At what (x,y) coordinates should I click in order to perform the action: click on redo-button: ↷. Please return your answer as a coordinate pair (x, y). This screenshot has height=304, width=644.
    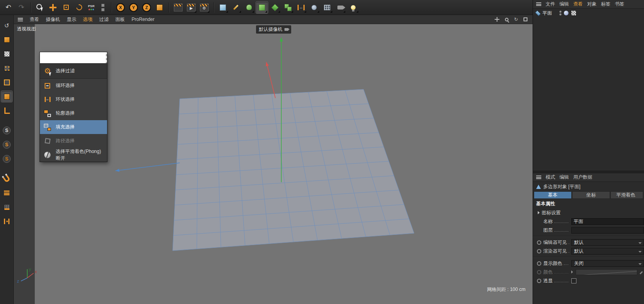
    Looking at the image, I should click on (21, 8).